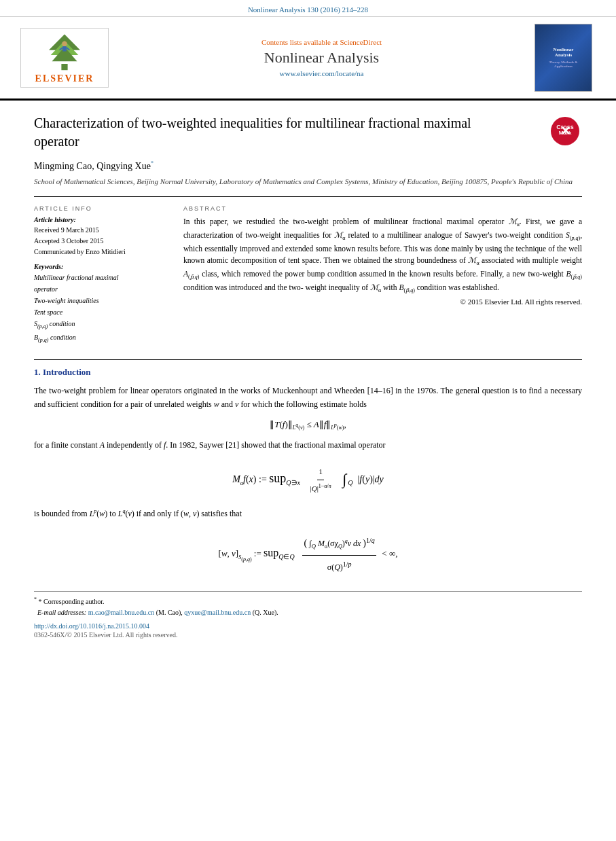 The image size is (616, 841). Describe the element at coordinates (308, 615) in the screenshot. I see `footnote-area: * * Corresponding author. E-mail address…` at that location.